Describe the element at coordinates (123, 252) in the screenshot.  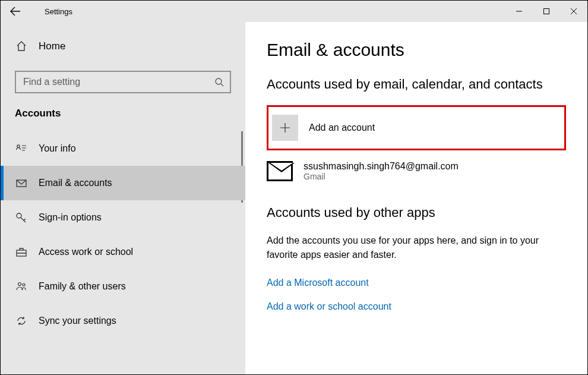
I see `sidebar-item-access-work-school: Access work or school` at that location.